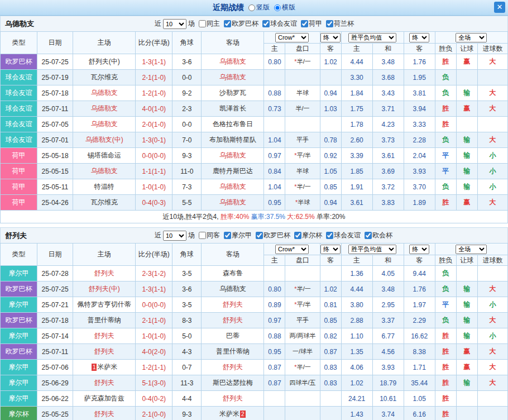 Image resolution: width=508 pixels, height=420 pixels. Describe the element at coordinates (55, 78) in the screenshot. I see `match-date: 25-07-19` at that location.